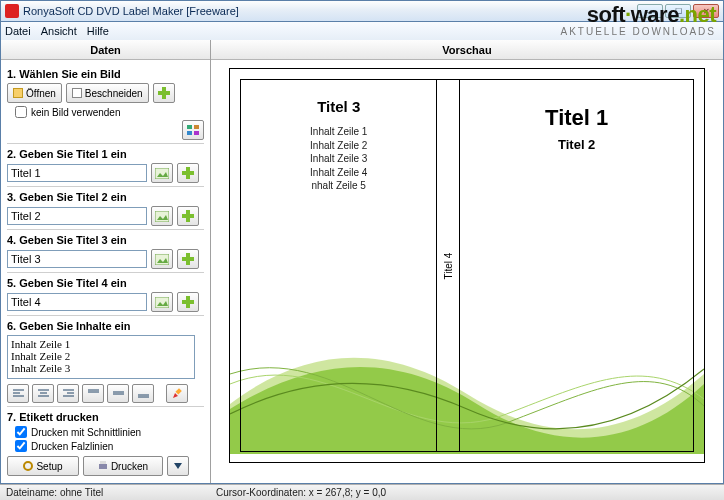  Describe the element at coordinates (106, 283) in the screenshot. I see `section-5-label: 5. Geben Sie Titel 4 ein` at that location.